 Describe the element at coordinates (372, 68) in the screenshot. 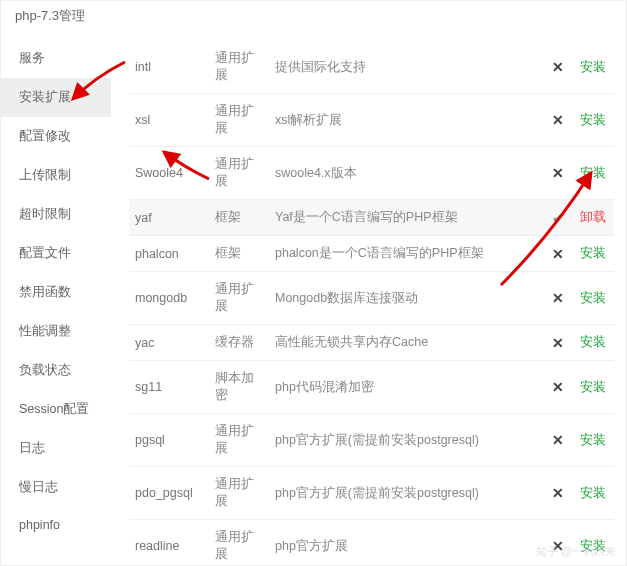

I see `table-row: intl通用扩展提供国际化支持✕安装` at that location.